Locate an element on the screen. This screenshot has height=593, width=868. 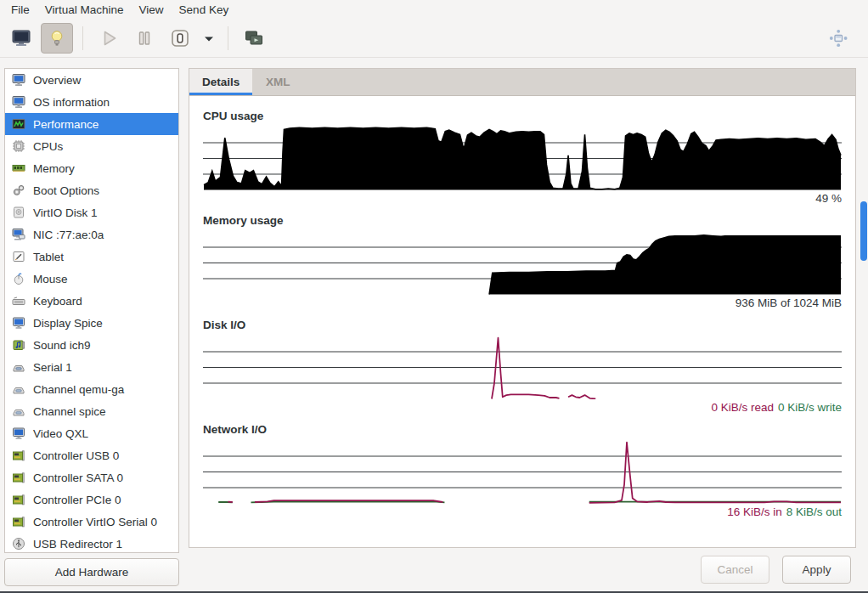
sidebar-item-display-spice: Display Spice is located at coordinates (92, 323).